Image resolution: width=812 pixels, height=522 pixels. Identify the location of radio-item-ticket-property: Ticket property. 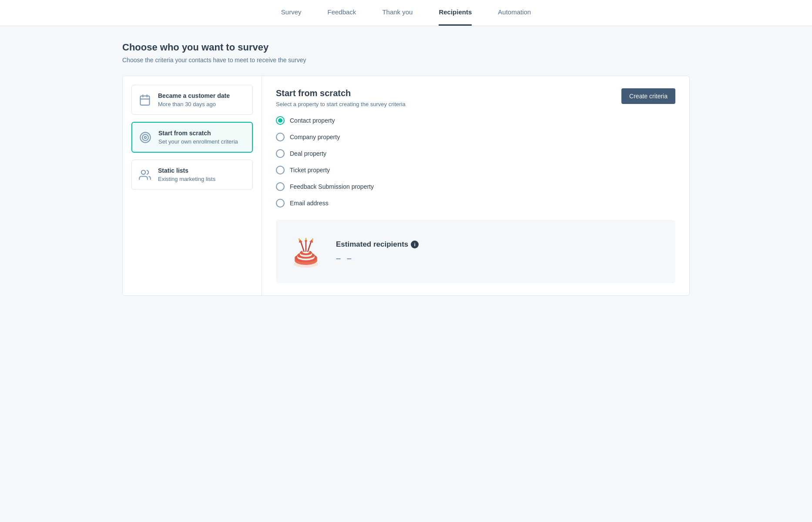
(476, 170).